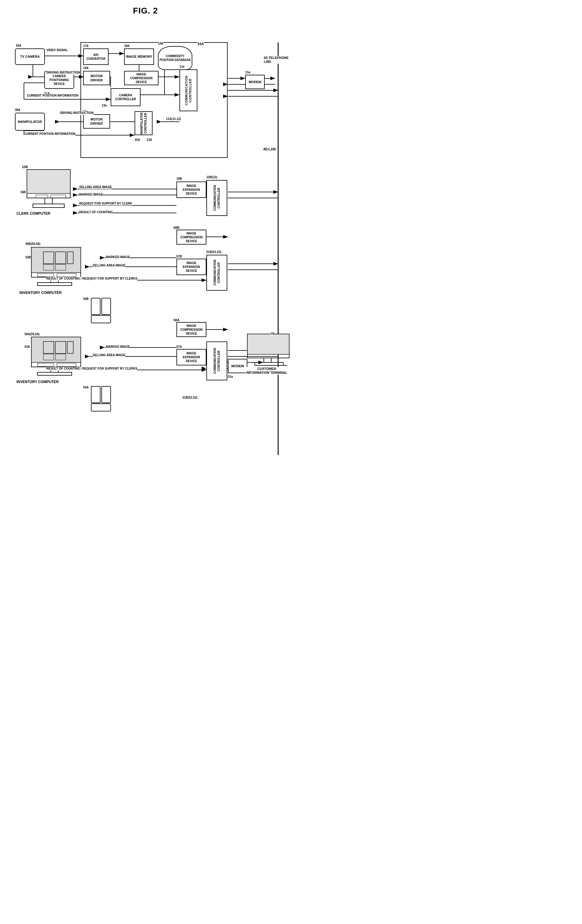  What do you see at coordinates (127, 46) in the screenshot?
I see `ref-18a: 18A` at bounding box center [127, 46].